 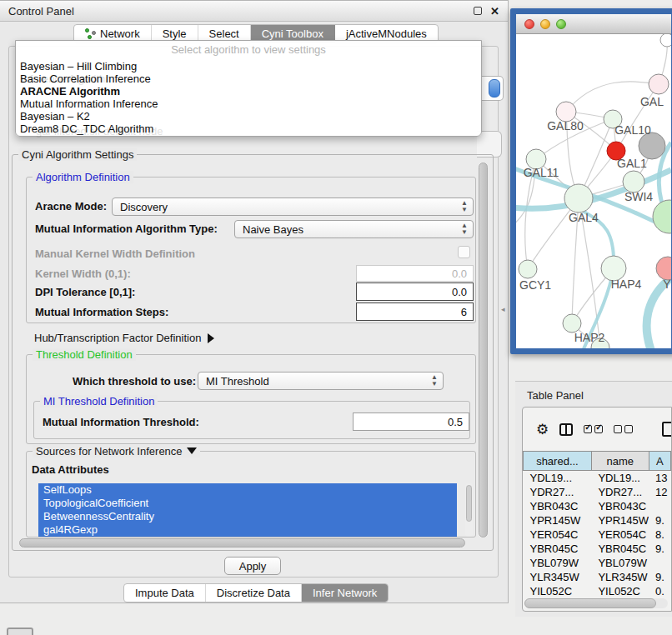 What do you see at coordinates (102, 312) in the screenshot?
I see `mi-steps-label: Mutual Information Steps:` at bounding box center [102, 312].